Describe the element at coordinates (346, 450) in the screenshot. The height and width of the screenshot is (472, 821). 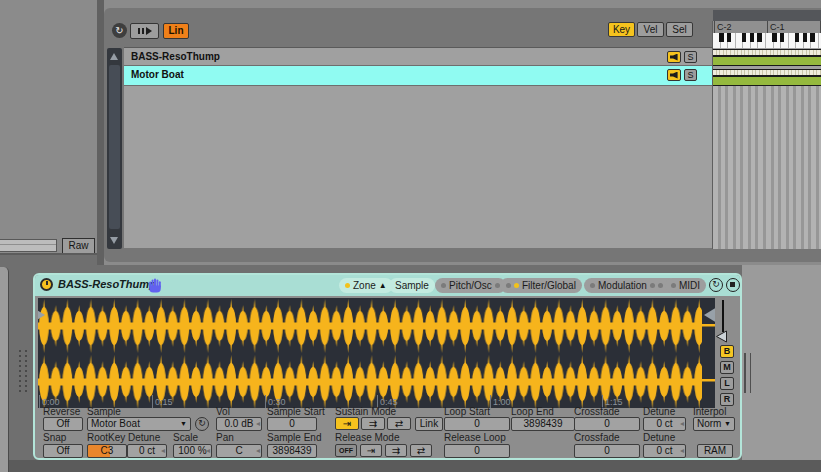
I see `release-off-button: OFF` at that location.